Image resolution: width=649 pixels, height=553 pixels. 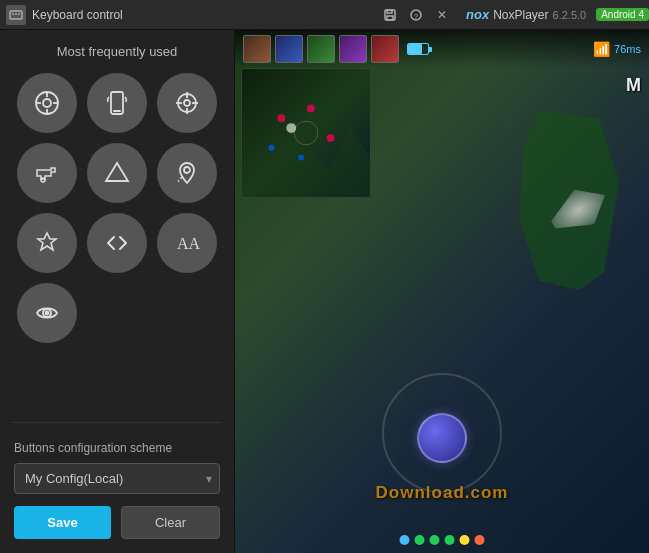 I want to click on config-select: My Config(Local) Default Custom 1 Custom…, so click(x=117, y=478).